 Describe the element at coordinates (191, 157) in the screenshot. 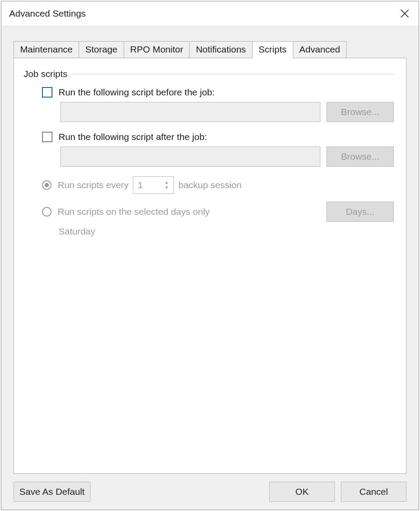

I see `after-job-path-input` at that location.